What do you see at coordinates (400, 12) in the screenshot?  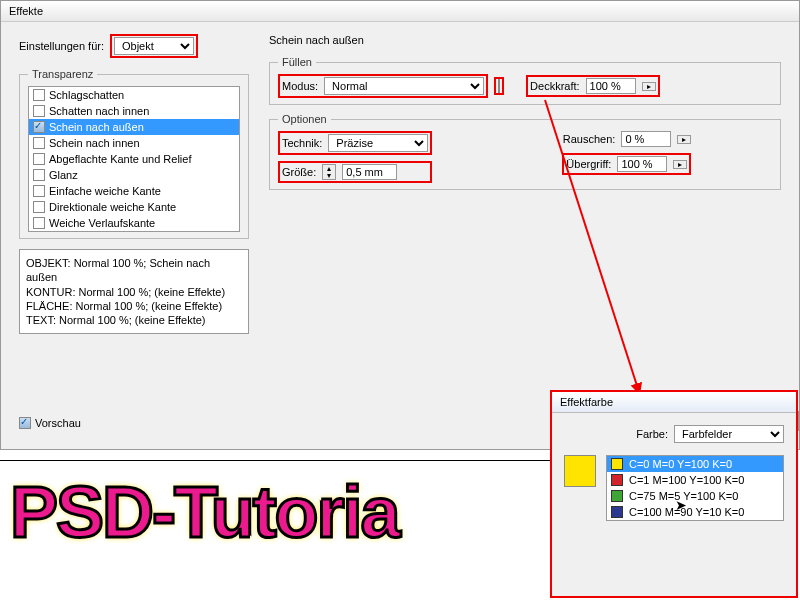 I see `dialog-title: Effekte` at bounding box center [400, 12].